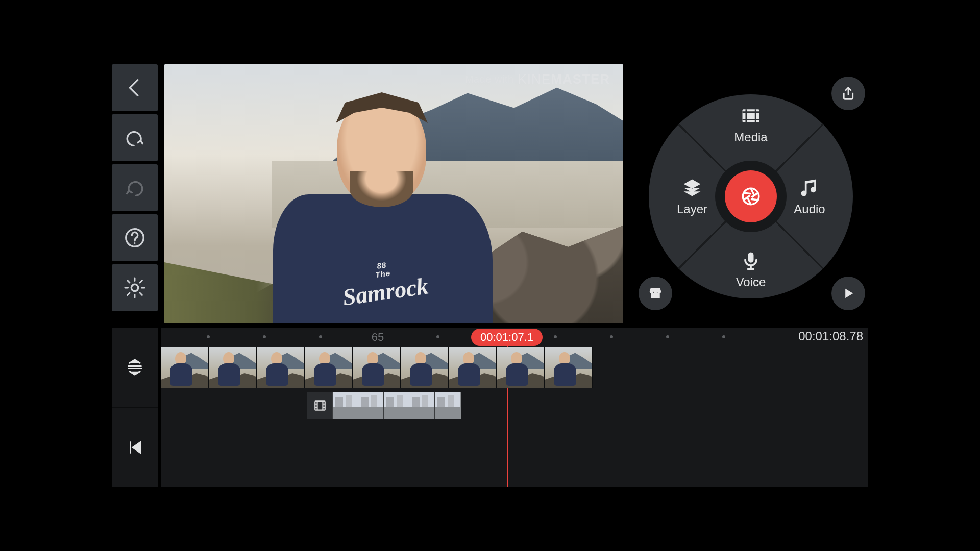 This screenshot has width=980, height=551. Describe the element at coordinates (320, 406) in the screenshot. I see `film-icon` at that location.